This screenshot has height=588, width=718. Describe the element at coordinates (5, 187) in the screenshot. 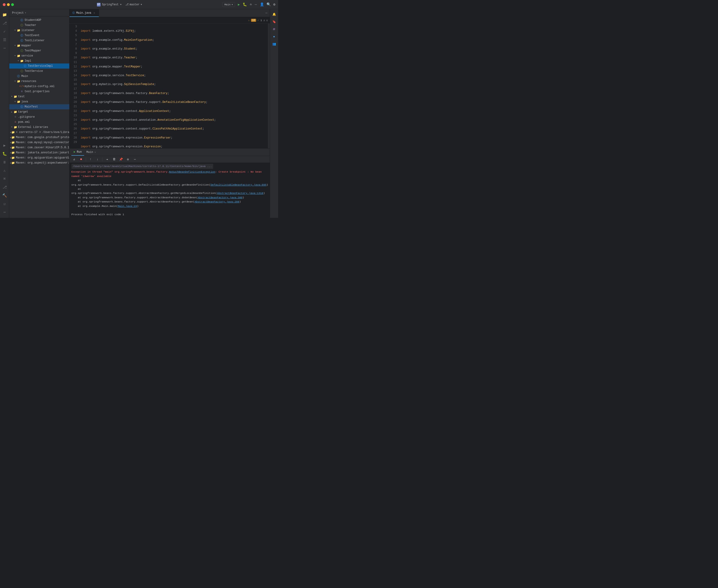

I see `git-icon: ⎇` at that location.